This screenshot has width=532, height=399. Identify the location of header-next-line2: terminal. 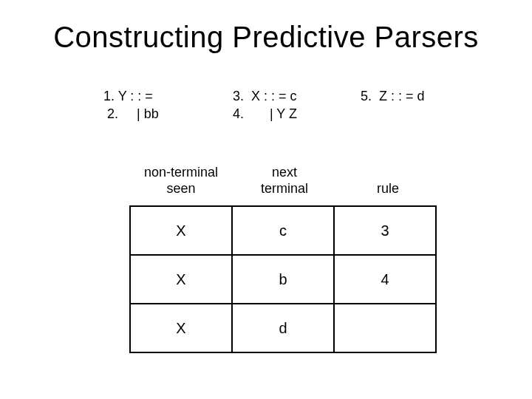
(284, 188).